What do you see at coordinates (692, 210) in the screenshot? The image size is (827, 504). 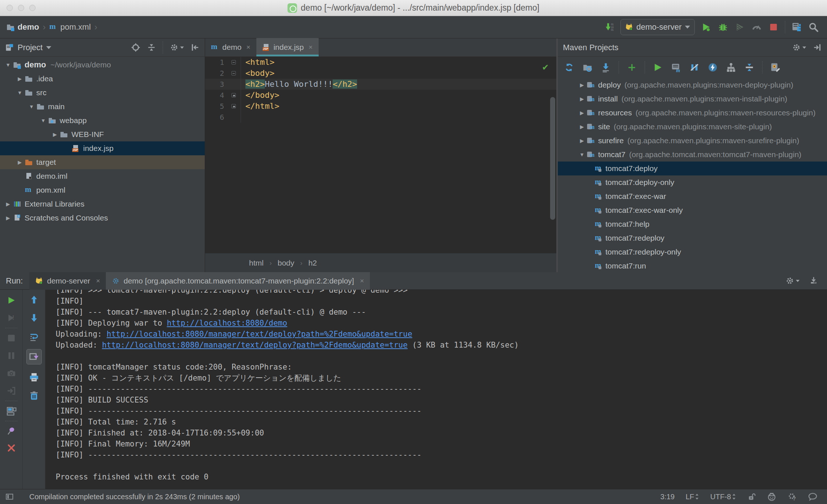 I see `maven-tree-row: mtomcat7:exec-war-only` at bounding box center [692, 210].